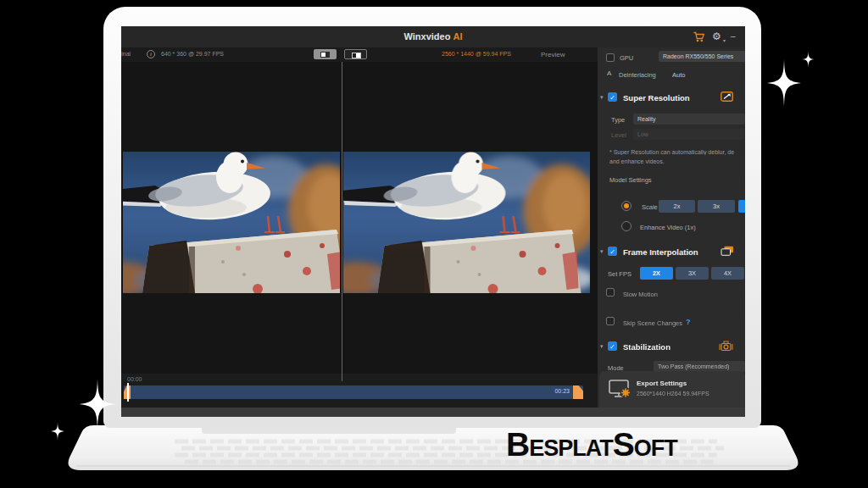 This screenshot has width=868, height=488. What do you see at coordinates (433, 450) in the screenshot?
I see `laptop-base` at bounding box center [433, 450].